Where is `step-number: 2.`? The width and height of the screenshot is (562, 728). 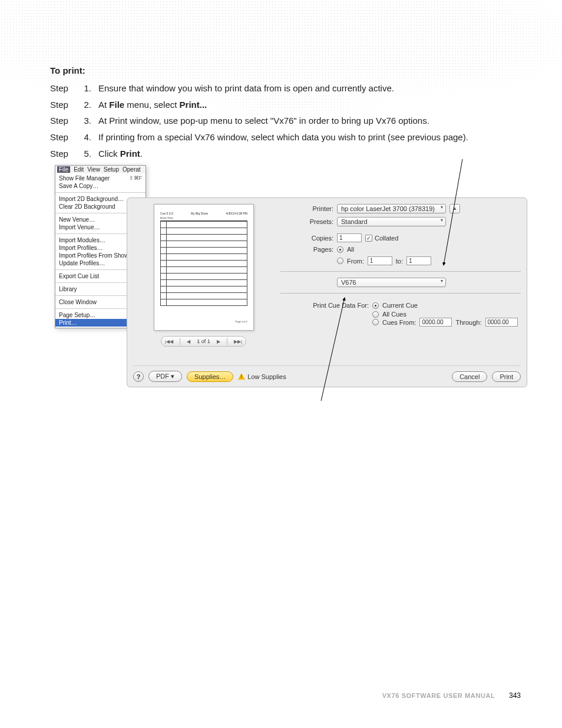
step-number: 2. is located at coordinates (86, 105).